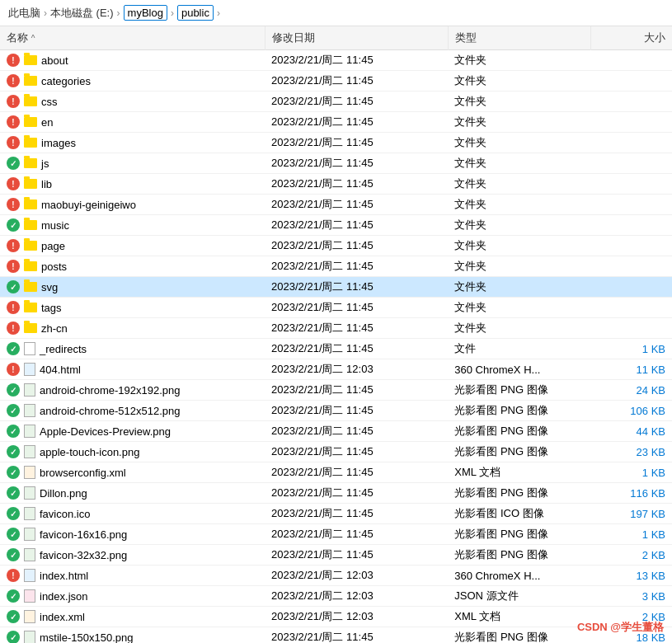 This screenshot has height=643, width=672. What do you see at coordinates (336, 163) in the screenshot?
I see `table-row: ✓js2023/2/21/周二 11:45文件夹` at bounding box center [336, 163].